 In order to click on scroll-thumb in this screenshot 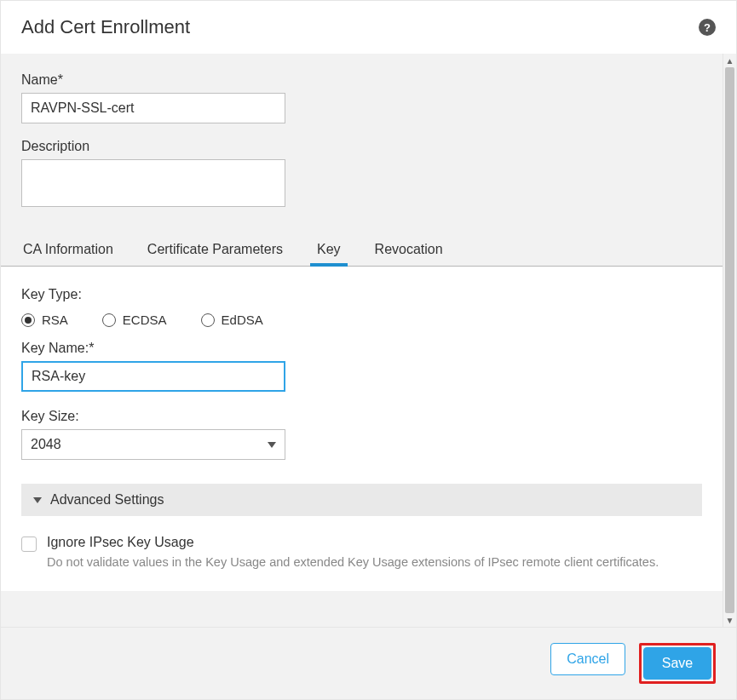, I will do `click(729, 341)`.